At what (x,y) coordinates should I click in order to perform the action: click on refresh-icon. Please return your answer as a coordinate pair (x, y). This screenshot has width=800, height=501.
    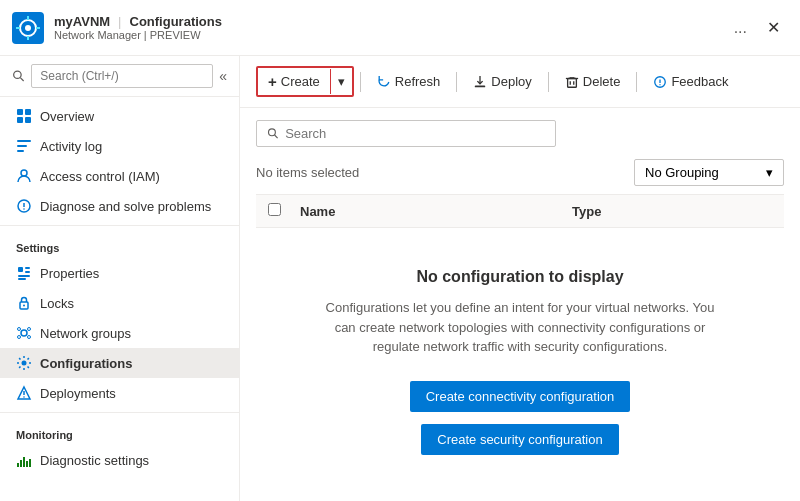
    Looking at the image, I should click on (384, 82).